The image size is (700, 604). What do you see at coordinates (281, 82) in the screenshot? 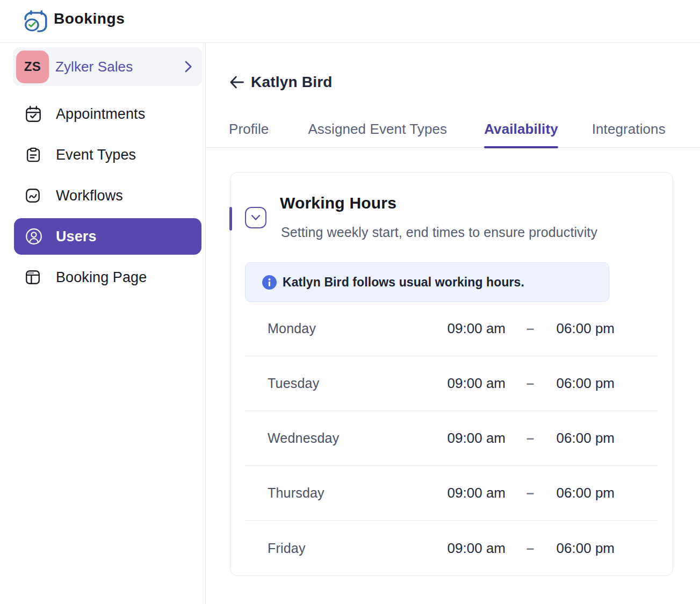
I see `page-head: Katlyn Bird` at bounding box center [281, 82].